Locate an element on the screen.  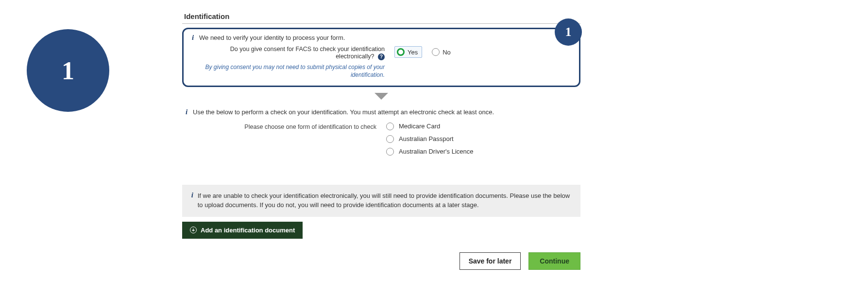
consent-panel: 1 i We need to verify your identity to p… is located at coordinates (381, 57).